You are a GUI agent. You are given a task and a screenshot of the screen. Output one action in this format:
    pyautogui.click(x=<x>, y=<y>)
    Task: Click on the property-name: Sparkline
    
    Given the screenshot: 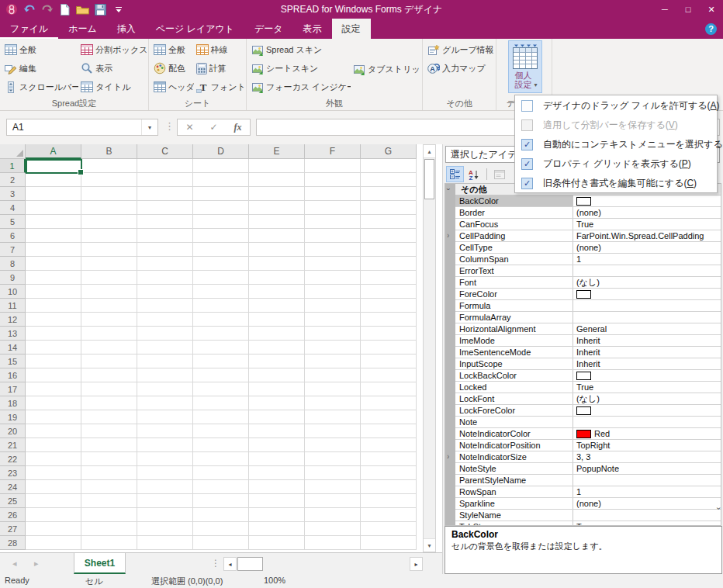 What is the action you would take?
    pyautogui.click(x=514, y=503)
    